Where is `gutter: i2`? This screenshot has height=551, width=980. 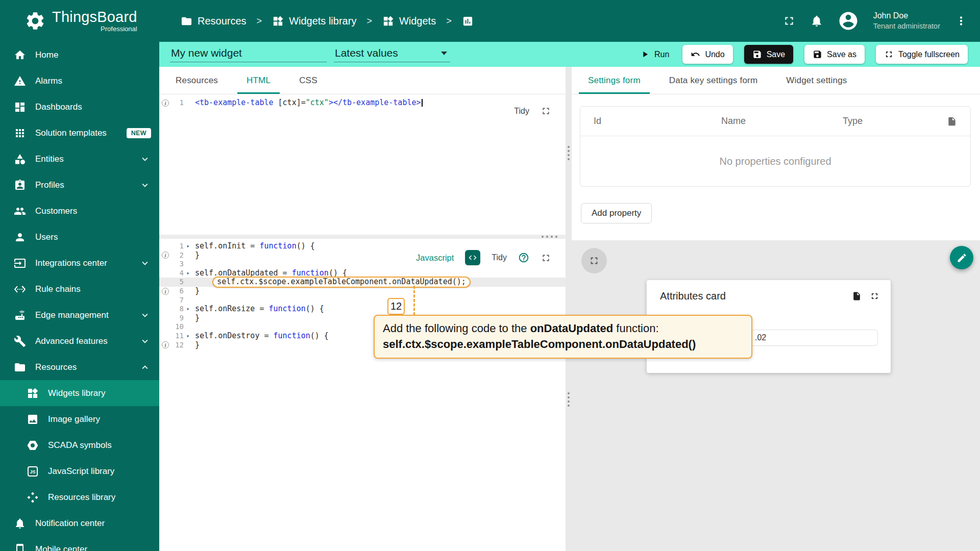
gutter: i2 is located at coordinates (176, 256).